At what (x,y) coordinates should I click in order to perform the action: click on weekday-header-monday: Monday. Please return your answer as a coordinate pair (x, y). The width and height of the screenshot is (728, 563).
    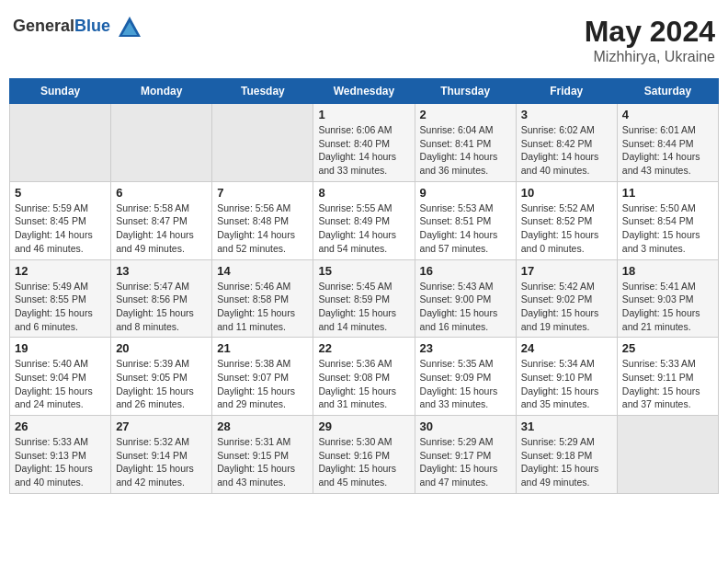
    Looking at the image, I should click on (162, 92).